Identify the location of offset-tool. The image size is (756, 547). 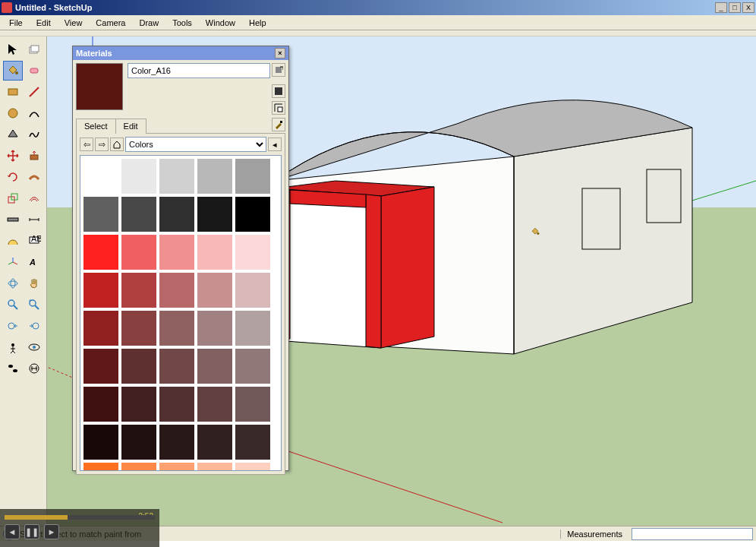
(34, 198).